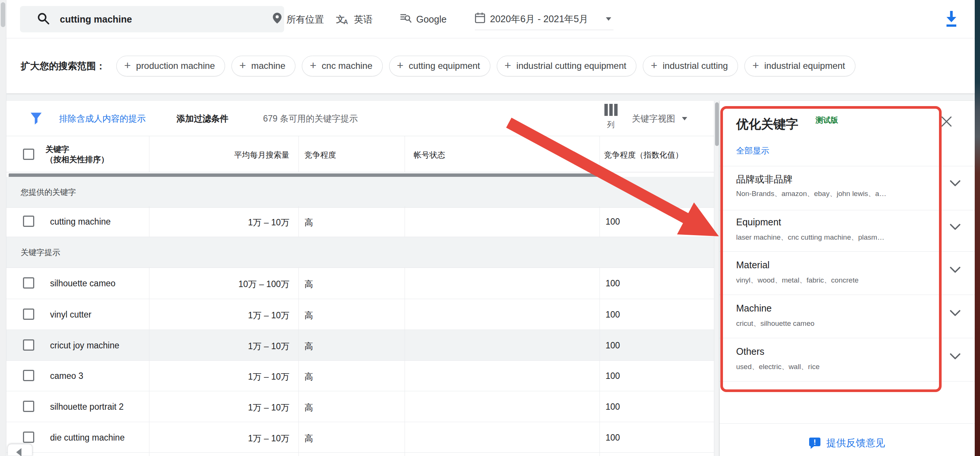  What do you see at coordinates (360, 376) in the screenshot?
I see `table-row: cameo 3 1万 – 10万 高 100` at bounding box center [360, 376].